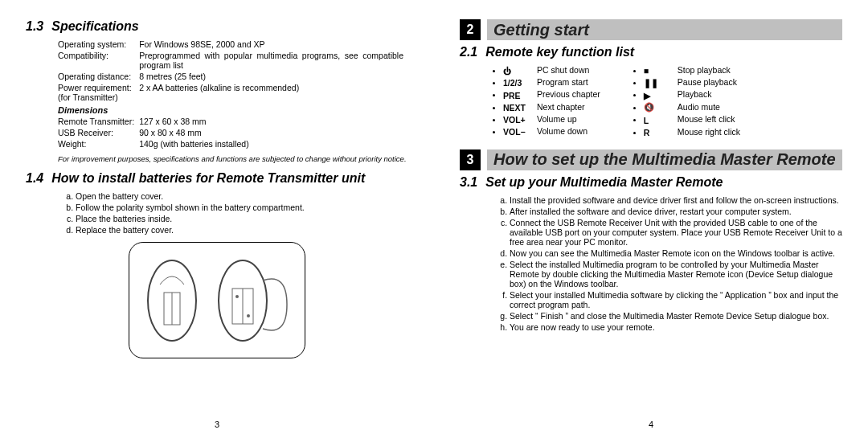  I want to click on dimensions-heading: Dimensions, so click(231, 110).